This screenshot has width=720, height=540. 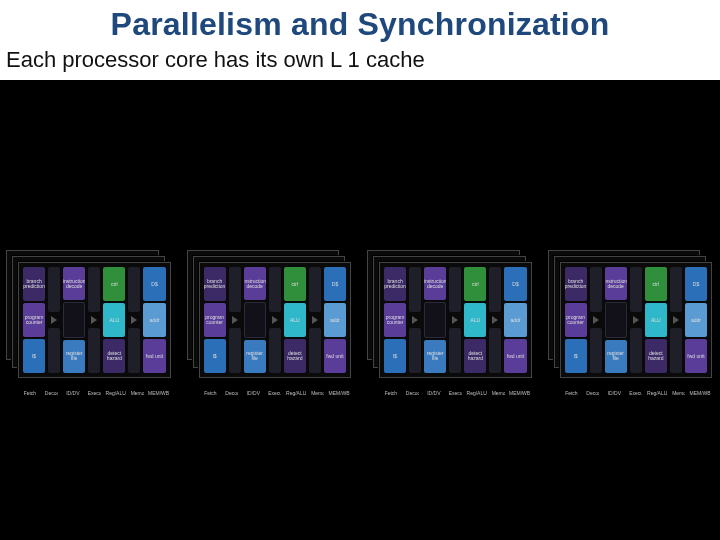 What do you see at coordinates (74, 320) in the screenshot?
I see `stage-decode: instruction decode register file` at bounding box center [74, 320].